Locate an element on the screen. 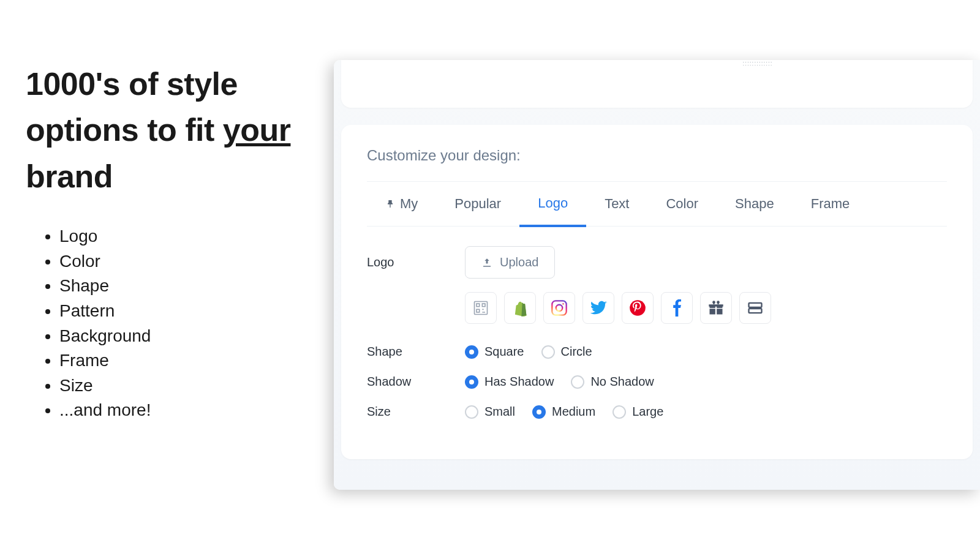 This screenshot has height=551, width=980. feature-item: Pattern is located at coordinates (178, 311).